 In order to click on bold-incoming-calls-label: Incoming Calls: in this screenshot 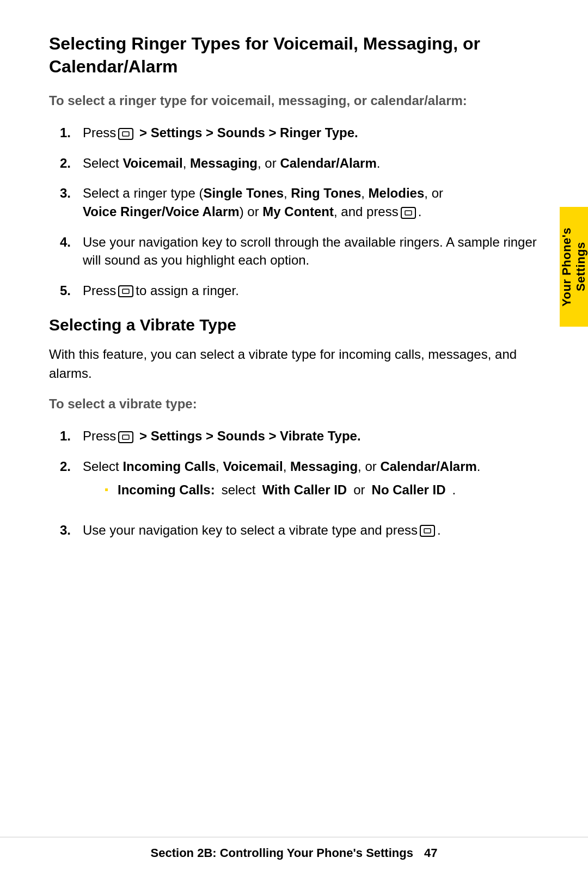, I will do `click(167, 490)`.